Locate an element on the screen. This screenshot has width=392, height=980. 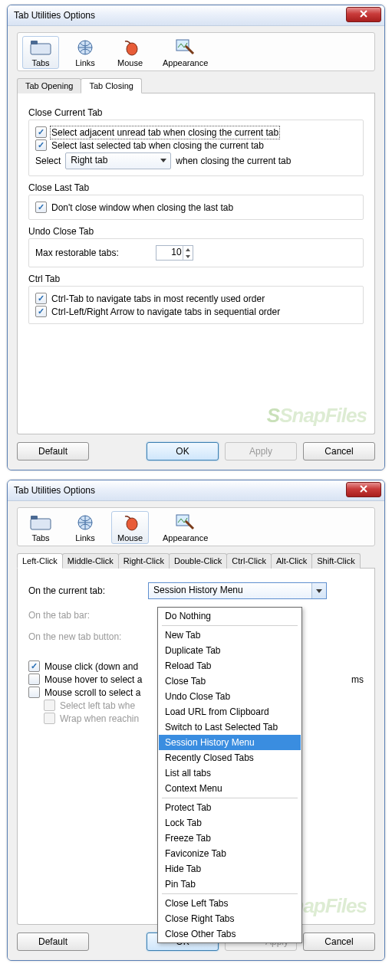
checkbox-wrap is located at coordinates (49, 719).